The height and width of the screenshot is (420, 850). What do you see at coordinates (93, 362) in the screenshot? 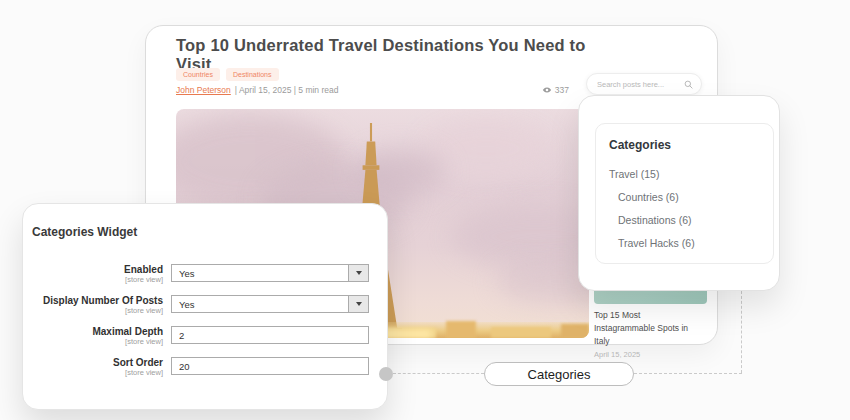
I see `field-label-text: Sort Order` at bounding box center [93, 362].